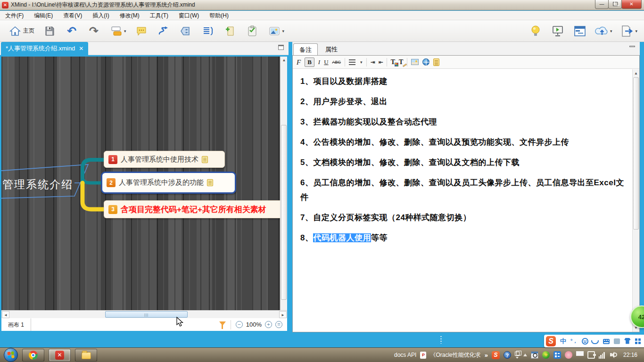 This screenshot has height=362, width=644. Describe the element at coordinates (305, 49) in the screenshot. I see `tab-notes: 备注` at that location.